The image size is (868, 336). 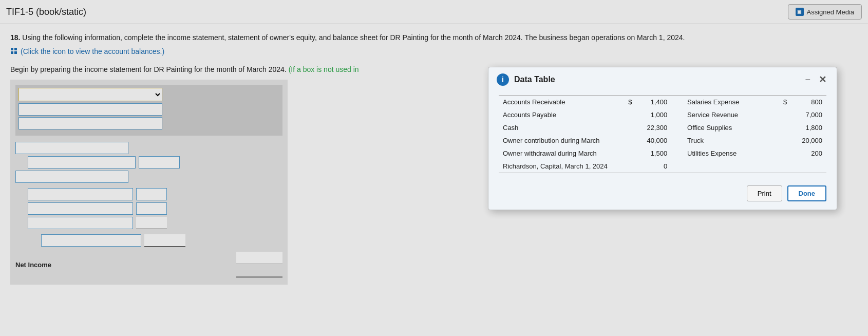 I want to click on left-label: Cash, so click(x=561, y=127).